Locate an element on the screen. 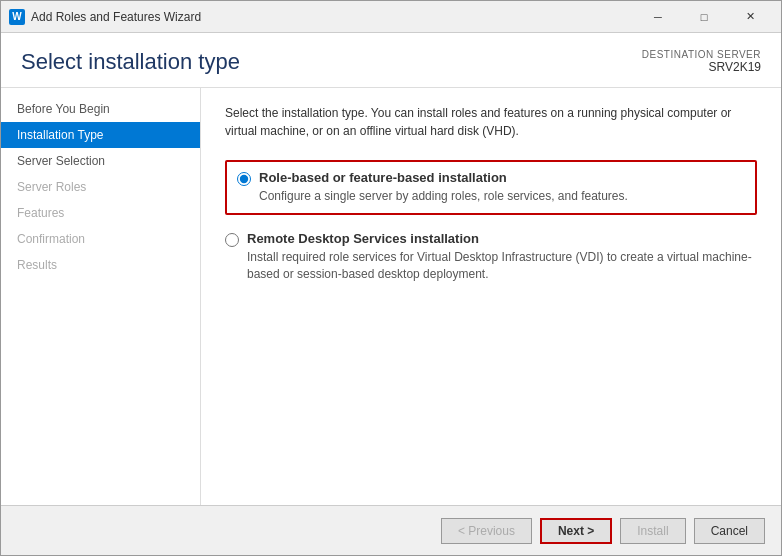  footer: < Previous Next > Install Cancel is located at coordinates (391, 530).